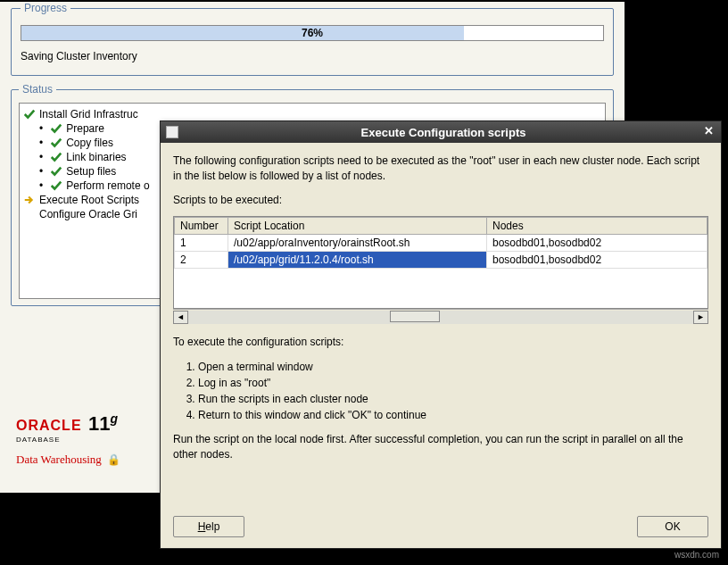 The image size is (728, 565). I want to click on col-location: Script Location, so click(358, 227).